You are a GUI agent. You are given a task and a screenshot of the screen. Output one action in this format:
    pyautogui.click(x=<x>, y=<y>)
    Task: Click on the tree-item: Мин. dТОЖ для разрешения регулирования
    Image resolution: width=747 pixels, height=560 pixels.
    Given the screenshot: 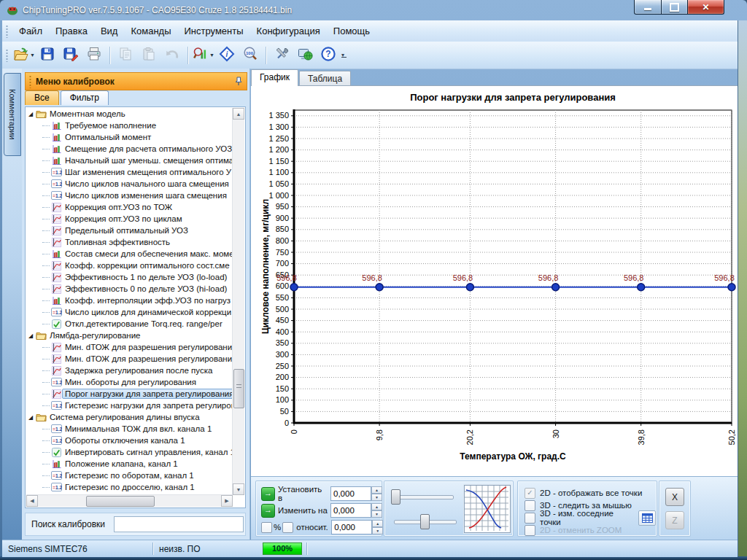 What is the action you would take?
    pyautogui.click(x=130, y=359)
    